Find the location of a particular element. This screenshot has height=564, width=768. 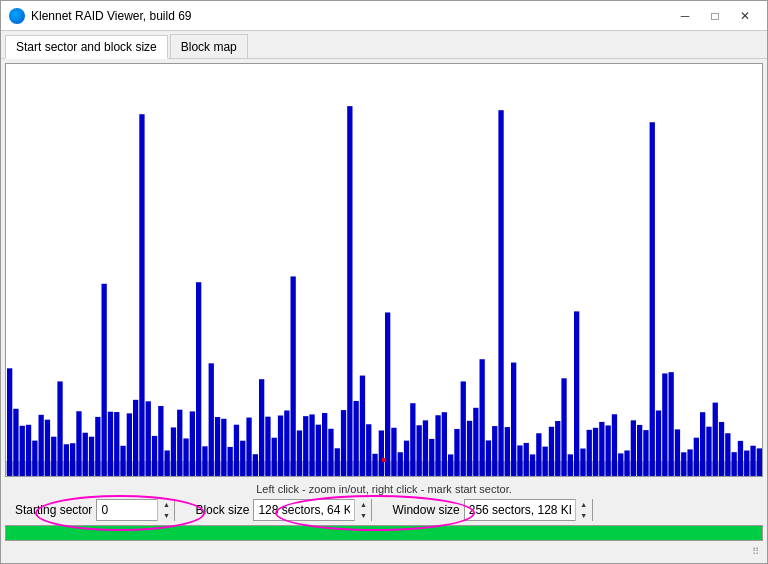

progress-fill is located at coordinates (384, 533).